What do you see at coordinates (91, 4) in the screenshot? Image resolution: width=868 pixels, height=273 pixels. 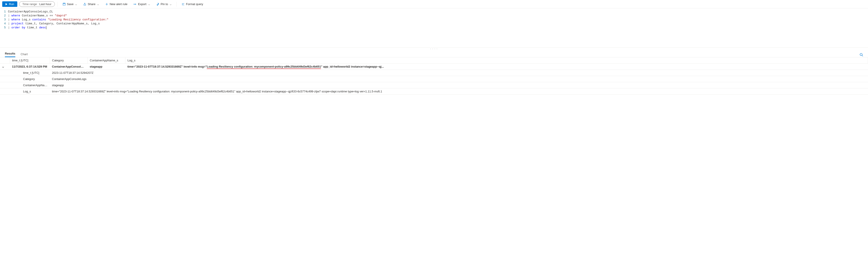 I see `share-button: Share ⌵` at bounding box center [91, 4].